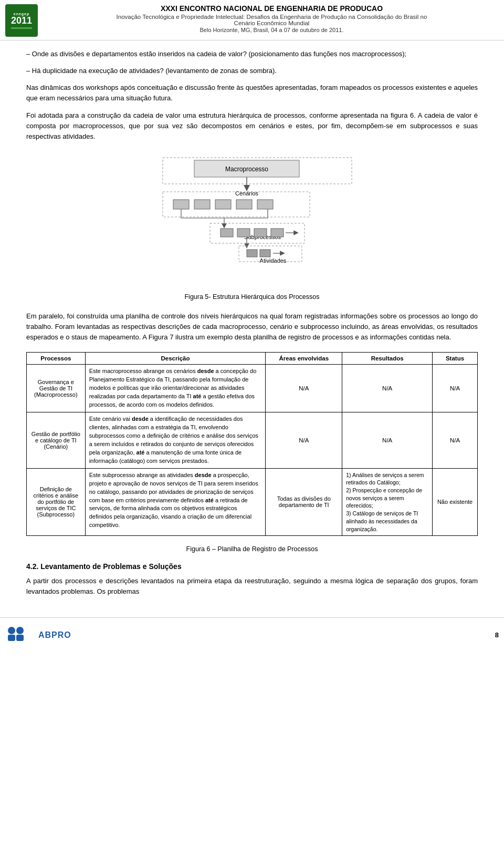  Describe the element at coordinates (497, 635) in the screenshot. I see `page-number: 8` at that location.